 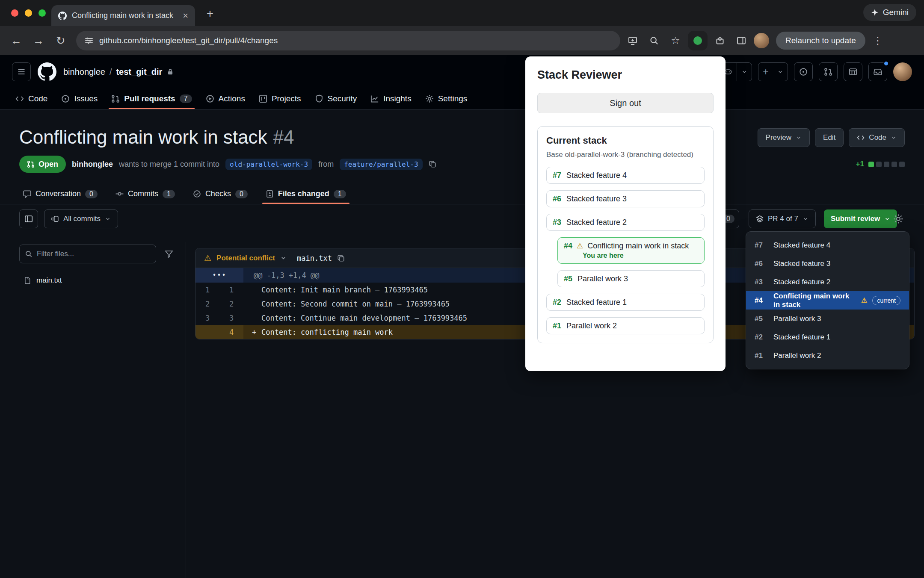 What do you see at coordinates (625, 302) in the screenshot?
I see `stack-item-2: #2 Stacked feature 1` at bounding box center [625, 302].